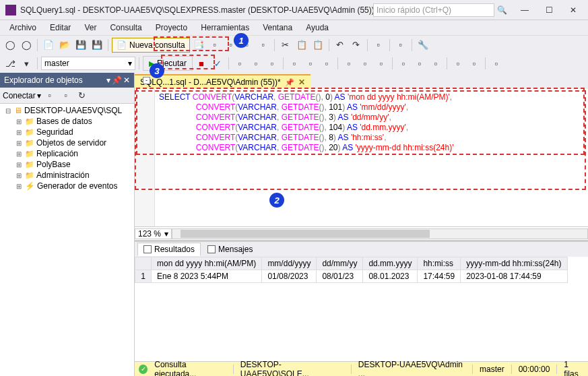 This screenshot has width=588, height=376. I want to click on tb-opt2-icon: ▫, so click(365, 63).